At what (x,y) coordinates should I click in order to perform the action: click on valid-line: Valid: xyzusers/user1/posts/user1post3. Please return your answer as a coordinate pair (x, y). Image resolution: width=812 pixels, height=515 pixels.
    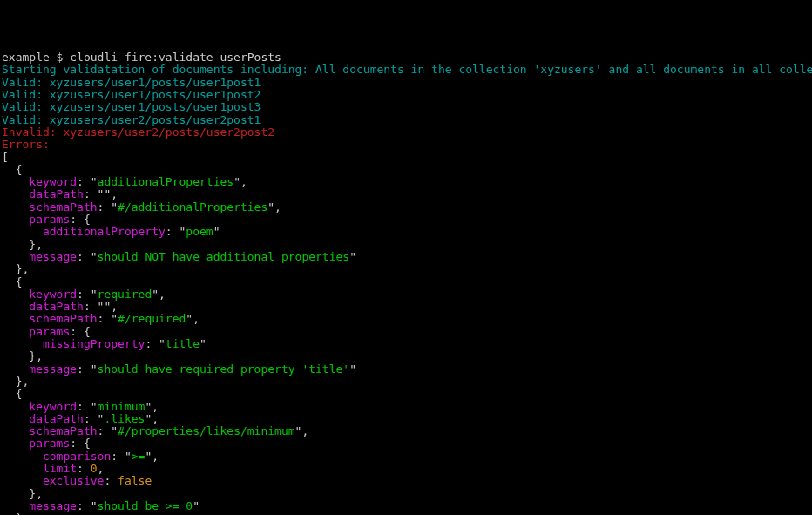
    Looking at the image, I should click on (406, 107).